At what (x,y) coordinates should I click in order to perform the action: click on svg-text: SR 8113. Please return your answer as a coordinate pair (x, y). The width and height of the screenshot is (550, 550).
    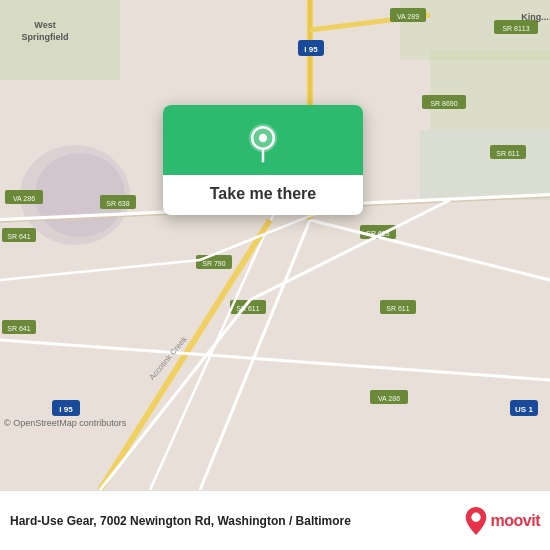
    Looking at the image, I should click on (516, 28).